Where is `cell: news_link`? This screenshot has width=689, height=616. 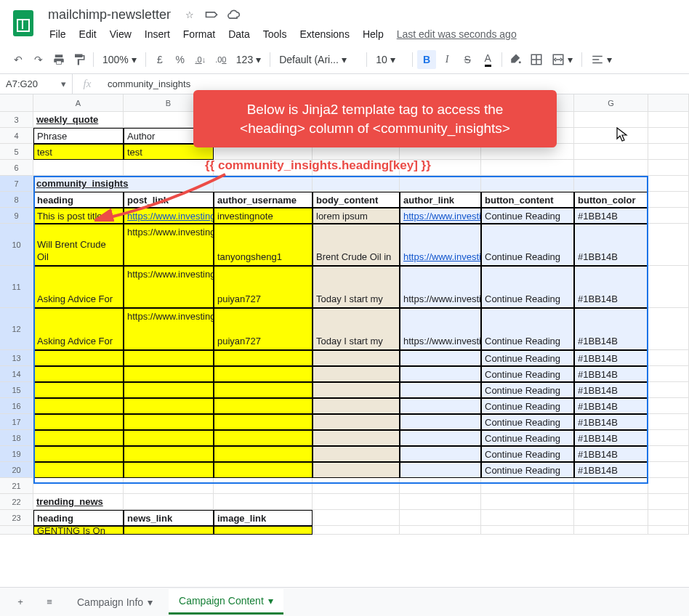 cell: news_link is located at coordinates (169, 518).